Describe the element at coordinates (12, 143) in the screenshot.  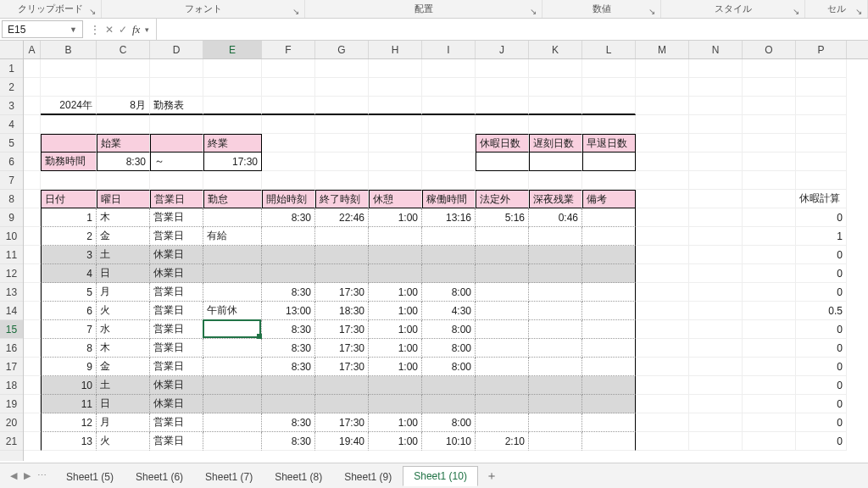
I see `row-header: 5` at that location.